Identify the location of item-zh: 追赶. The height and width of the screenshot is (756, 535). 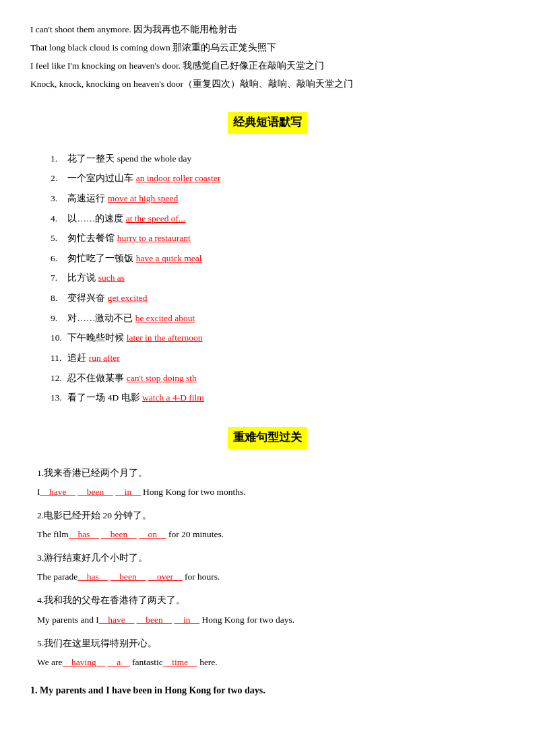
(78, 358).